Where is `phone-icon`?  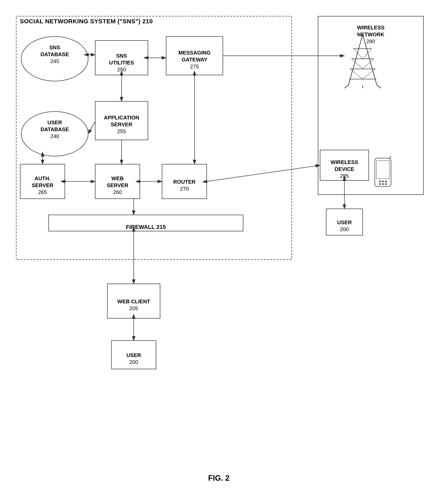
phone-icon is located at coordinates (383, 175).